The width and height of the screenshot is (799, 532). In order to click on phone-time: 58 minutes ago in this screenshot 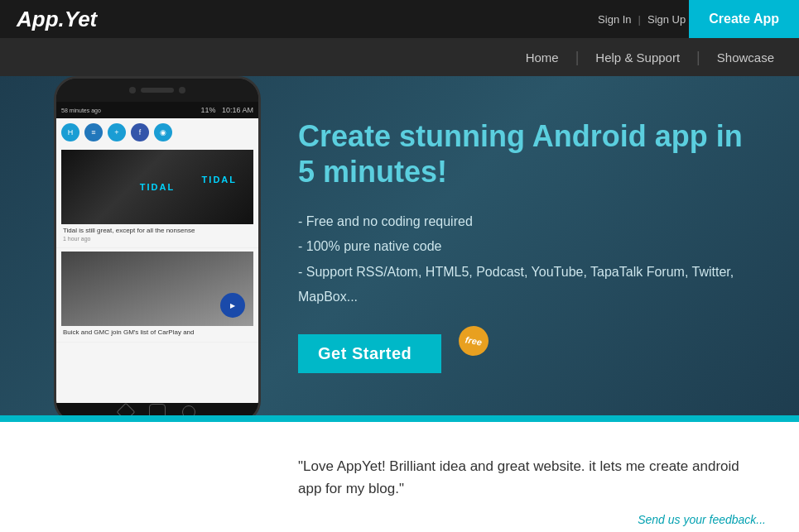, I will do `click(81, 111)`.